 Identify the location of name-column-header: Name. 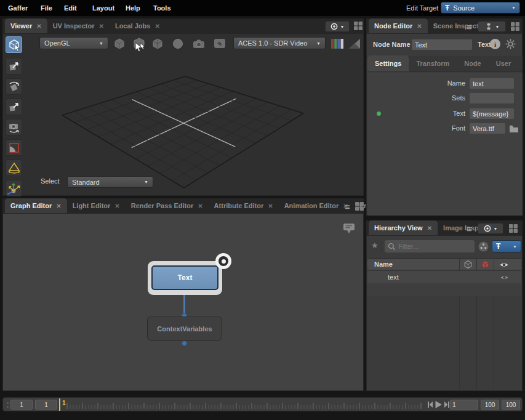
(383, 264).